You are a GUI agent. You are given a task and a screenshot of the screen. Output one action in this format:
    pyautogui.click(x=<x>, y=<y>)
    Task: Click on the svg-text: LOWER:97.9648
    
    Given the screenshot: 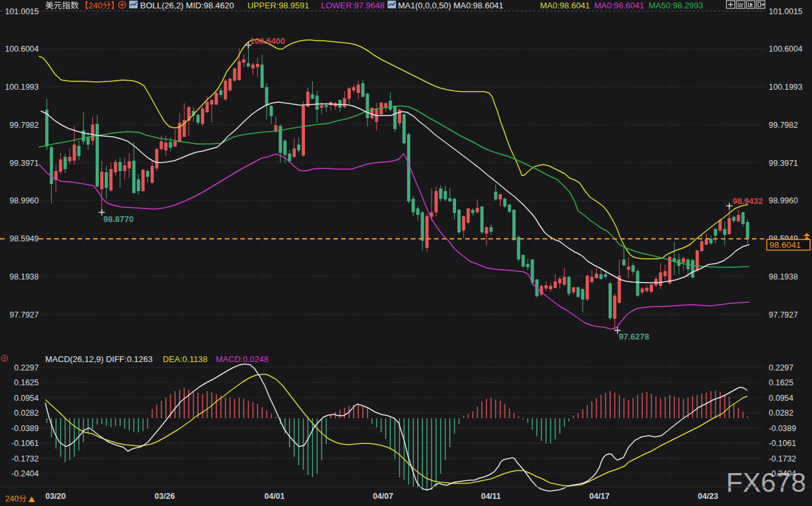 What is the action you would take?
    pyautogui.click(x=353, y=5)
    